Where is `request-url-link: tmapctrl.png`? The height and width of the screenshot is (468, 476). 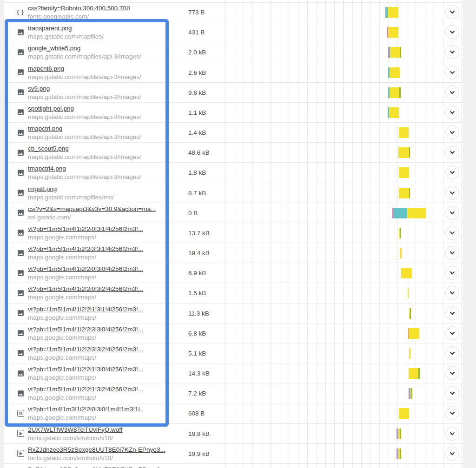
request-url-link: tmapctrl.png is located at coordinates (107, 128).